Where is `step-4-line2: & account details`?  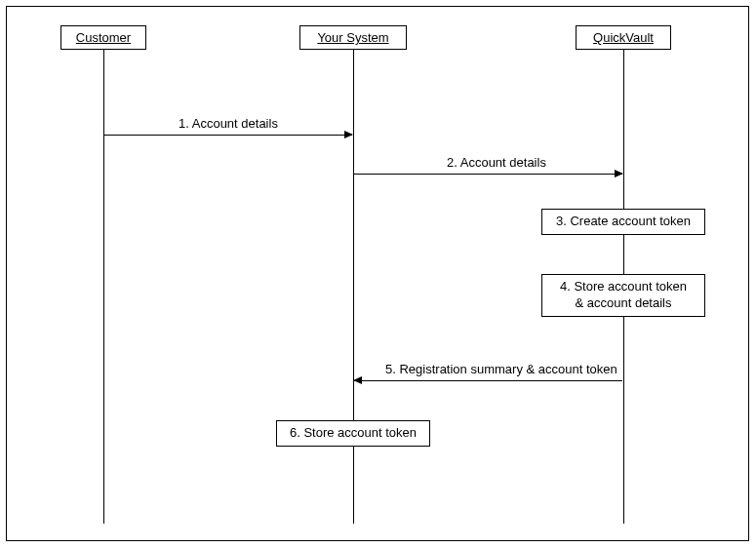
step-4-line2: & account details is located at coordinates (623, 304).